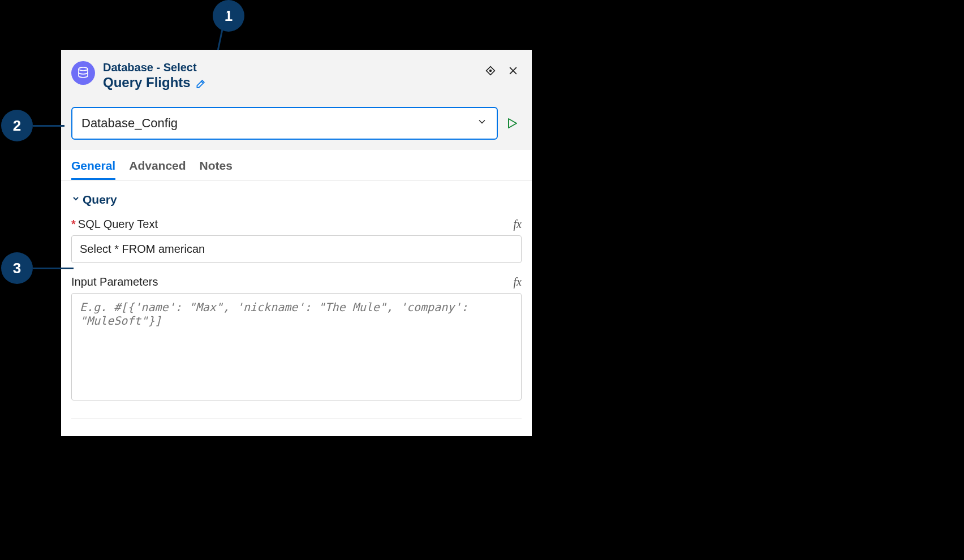  I want to click on config-select: Database_Config, so click(285, 123).